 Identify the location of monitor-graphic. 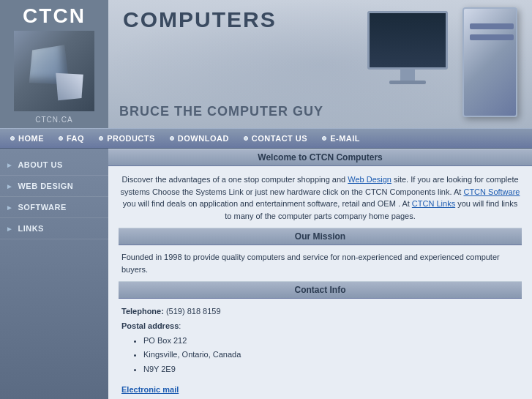
(408, 48).